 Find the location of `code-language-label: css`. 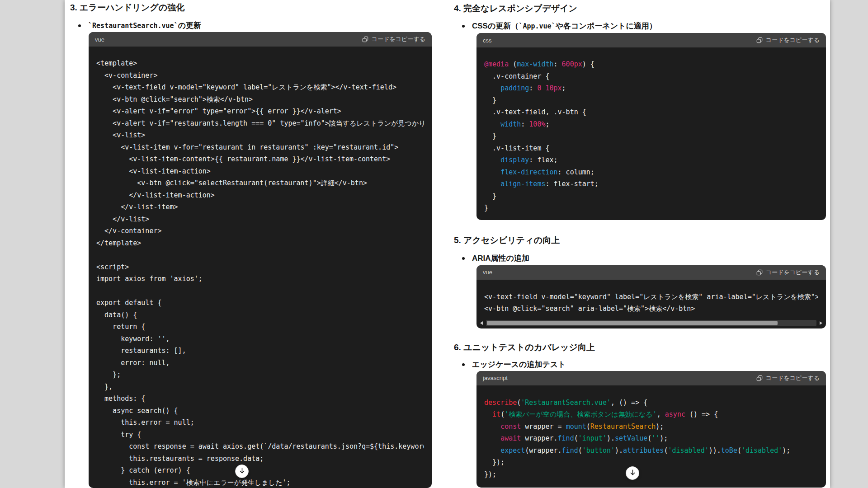

code-language-label: css is located at coordinates (487, 41).